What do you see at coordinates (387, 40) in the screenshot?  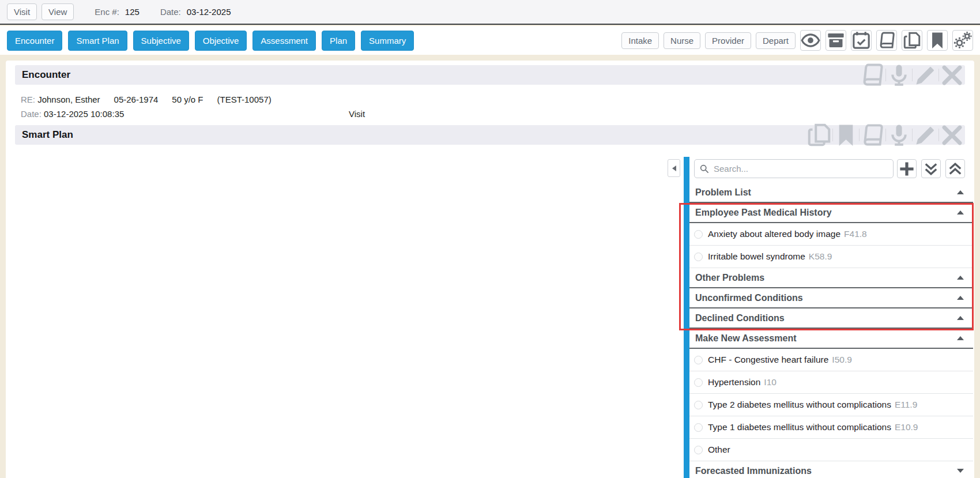 I see `tab-summary: Summary` at bounding box center [387, 40].